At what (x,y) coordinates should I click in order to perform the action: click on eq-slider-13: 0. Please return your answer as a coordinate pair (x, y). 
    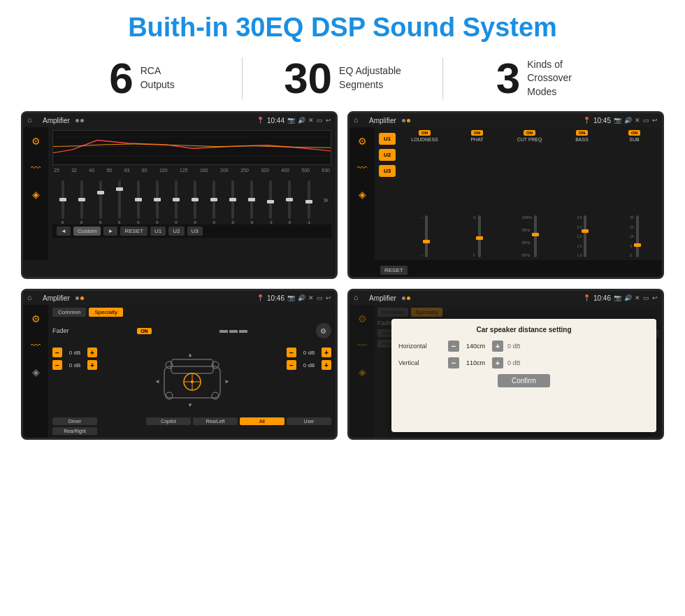
    Looking at the image, I should click on (289, 203).